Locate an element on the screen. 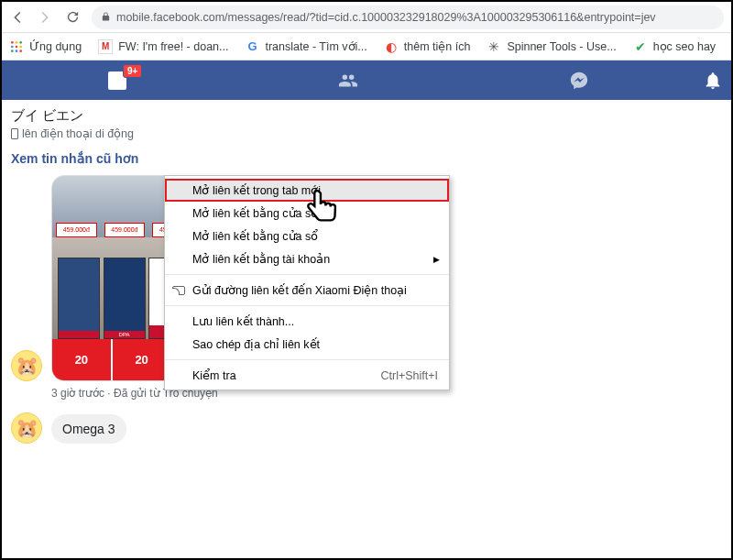 The width and height of the screenshot is (733, 560). bookmark-label: translate - Tìm với... is located at coordinates (315, 46).